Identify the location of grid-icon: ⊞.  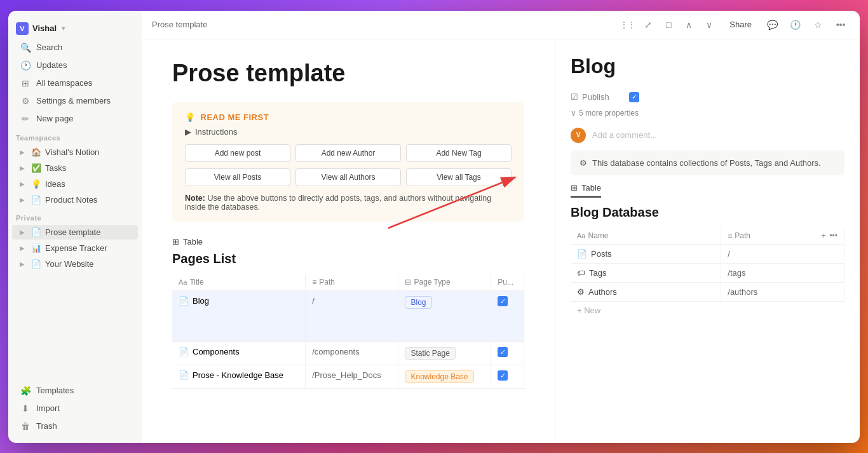
(25, 83).